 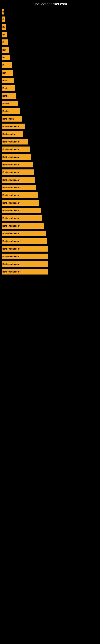 I want to click on bar-label-2: Bo, so click(x=4, y=27).